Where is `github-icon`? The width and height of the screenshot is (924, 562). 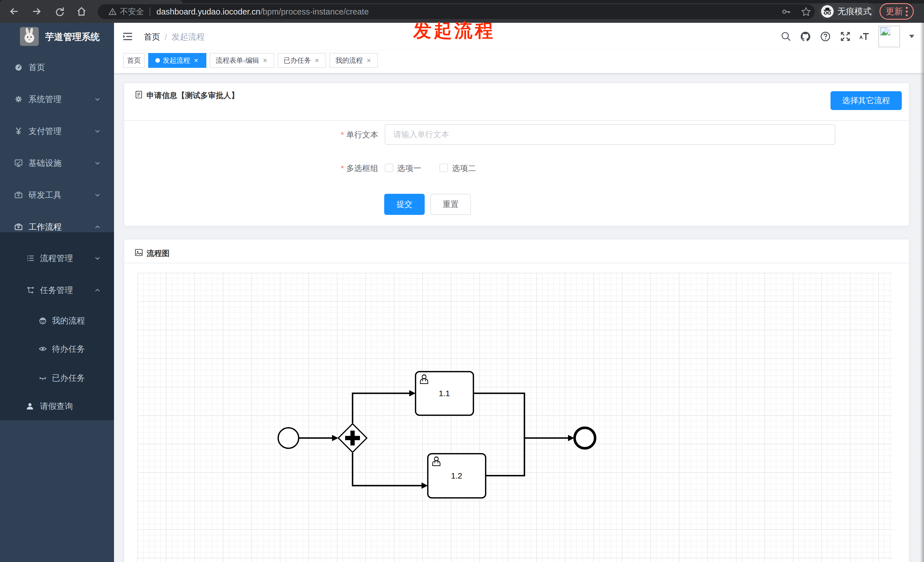
github-icon is located at coordinates (806, 37).